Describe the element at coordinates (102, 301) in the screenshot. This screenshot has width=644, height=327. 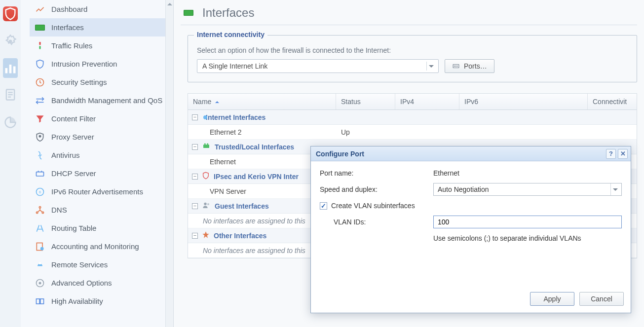
I see `sidebar-item-high-availability: High Availability` at that location.